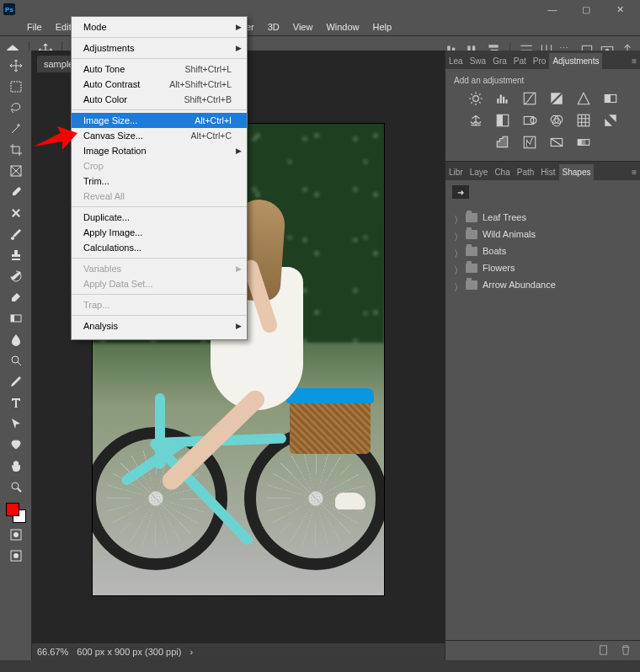 Image resolution: width=640 pixels, height=672 pixels. I want to click on close-button: ✕, so click(620, 9).